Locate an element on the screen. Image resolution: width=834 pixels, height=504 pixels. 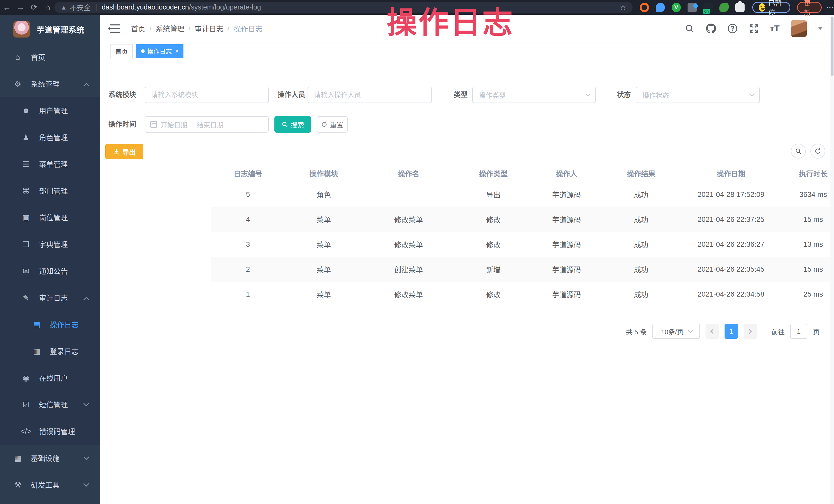
extensions-puzzle-icon is located at coordinates (740, 7).